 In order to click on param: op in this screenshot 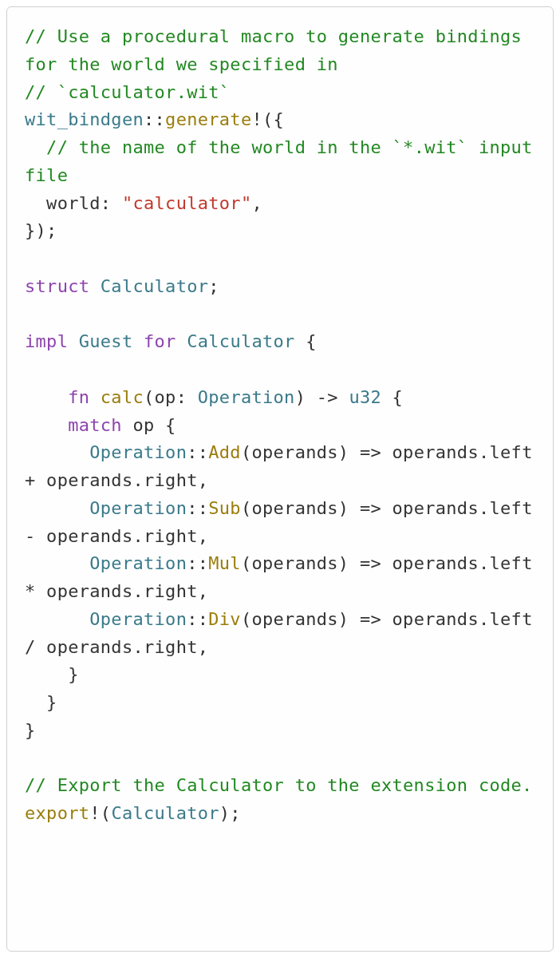, I will do `click(166, 398)`.